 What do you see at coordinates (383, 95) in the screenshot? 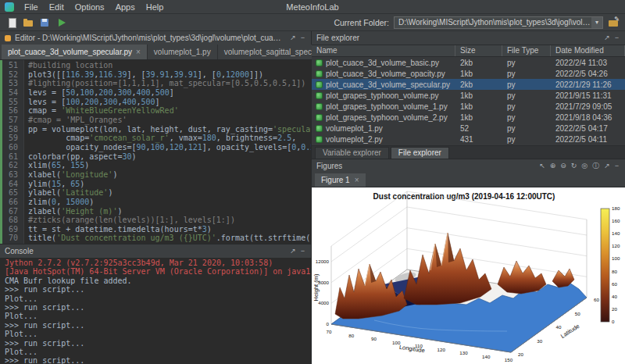
I see `file-name: plot_grapes_typhoon_volume.py` at bounding box center [383, 95].